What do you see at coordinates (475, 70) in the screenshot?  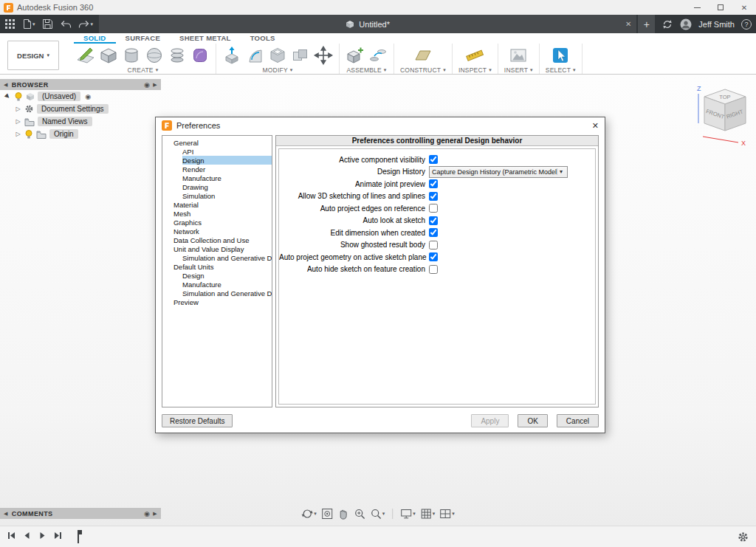 I see `group-dropdown-inspect: INSPECT ▾` at bounding box center [475, 70].